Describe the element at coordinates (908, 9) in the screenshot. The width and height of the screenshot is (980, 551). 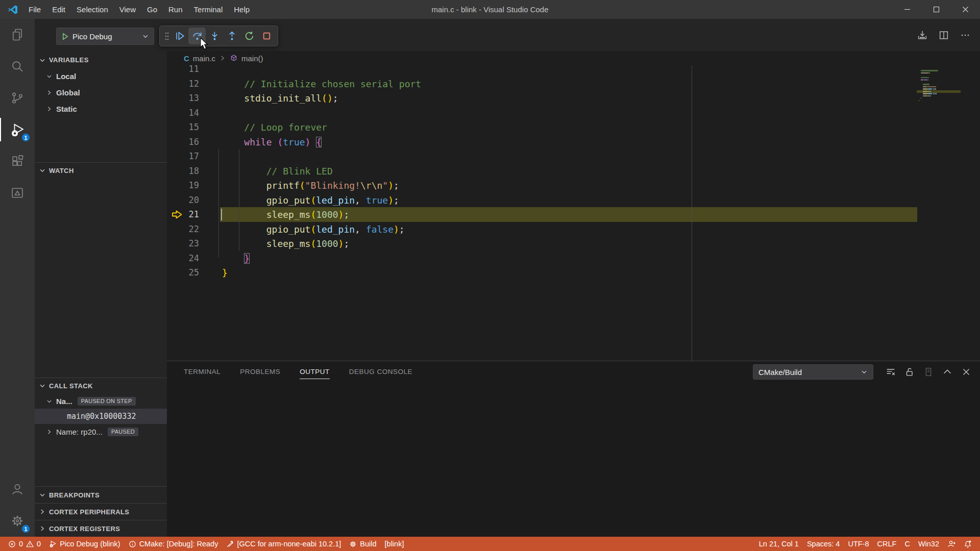
I see `minimize-icon` at that location.